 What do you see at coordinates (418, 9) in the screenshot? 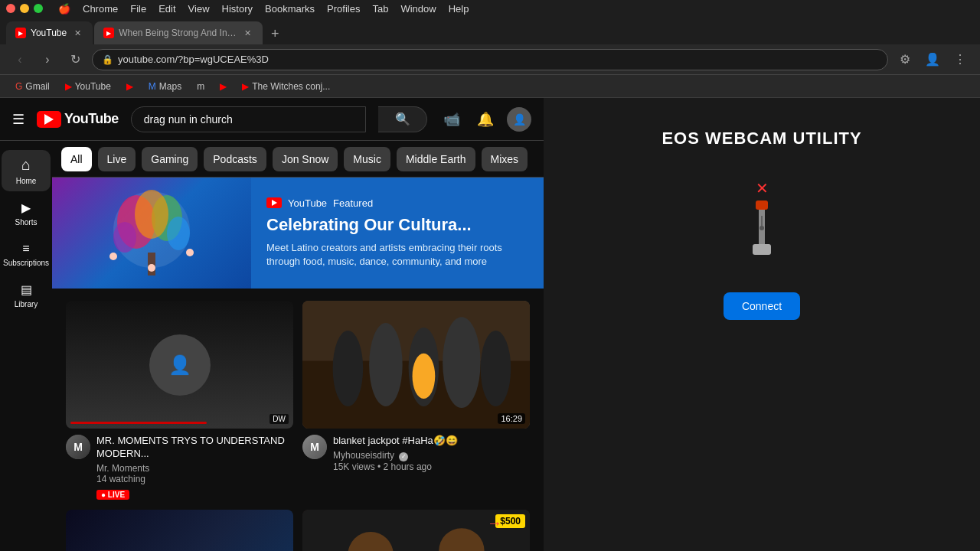
I see `window-menu: Window` at bounding box center [418, 9].